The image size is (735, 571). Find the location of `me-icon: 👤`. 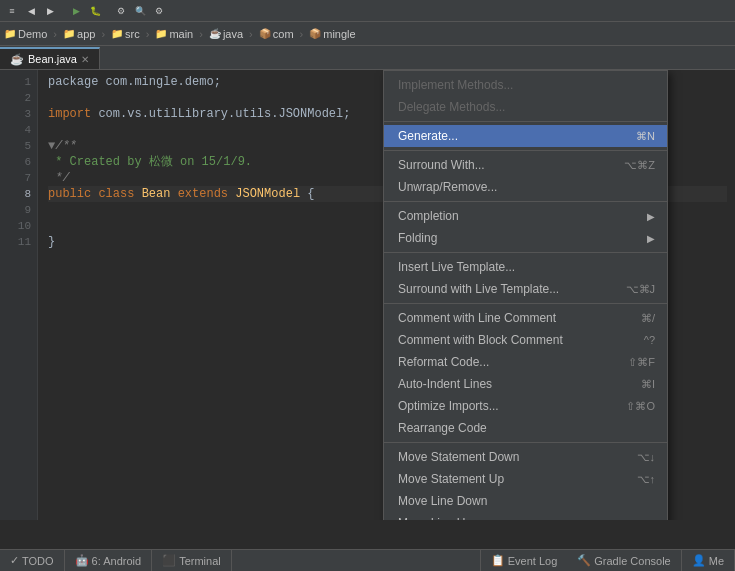

me-icon: 👤 is located at coordinates (699, 560).